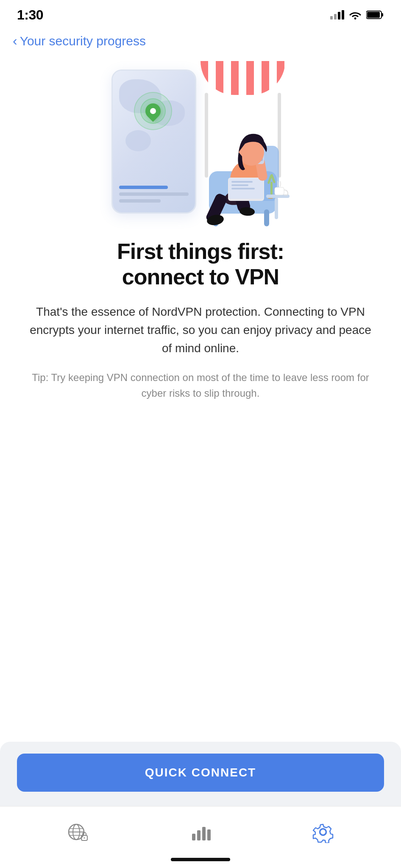 This screenshot has width=401, height=868. I want to click on gear-icon, so click(323, 832).